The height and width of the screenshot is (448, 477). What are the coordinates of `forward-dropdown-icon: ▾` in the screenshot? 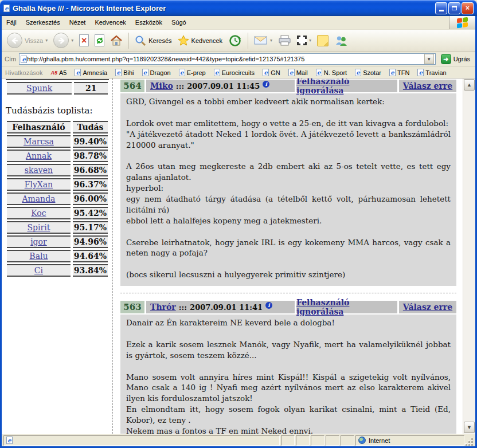 It's located at (72, 40).